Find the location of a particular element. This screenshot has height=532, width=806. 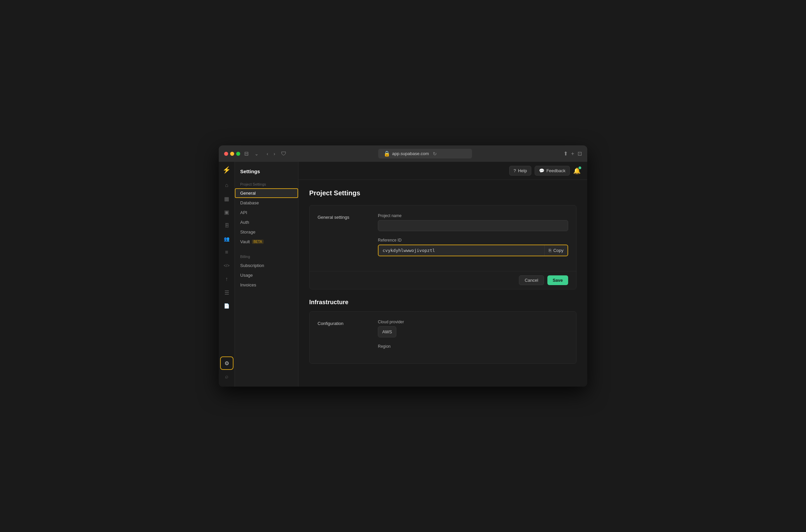

traffic-lights is located at coordinates (232, 154).